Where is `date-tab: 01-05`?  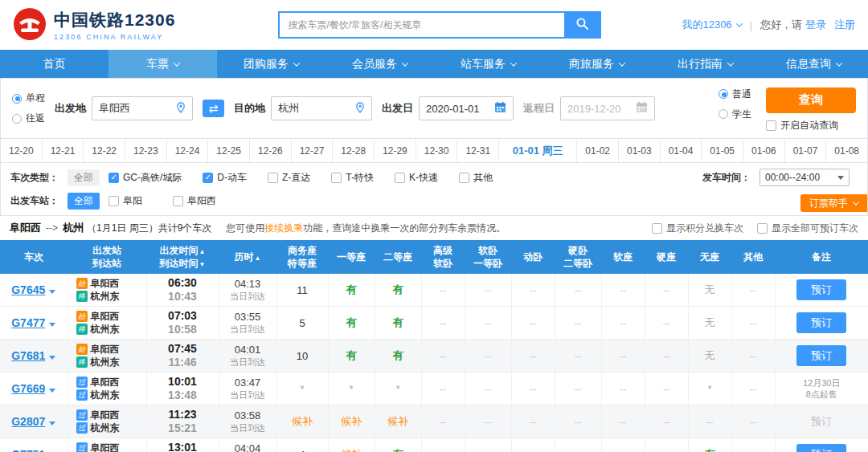
date-tab: 01-05 is located at coordinates (723, 151).